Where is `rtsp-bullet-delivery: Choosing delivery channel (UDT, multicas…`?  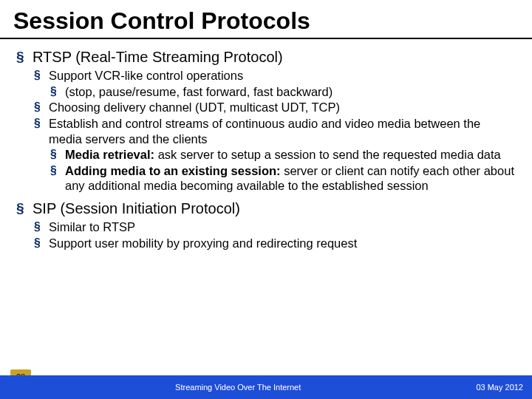 rtsp-bullet-delivery: Choosing delivery channel (UDT, multicas… is located at coordinates (266, 108).